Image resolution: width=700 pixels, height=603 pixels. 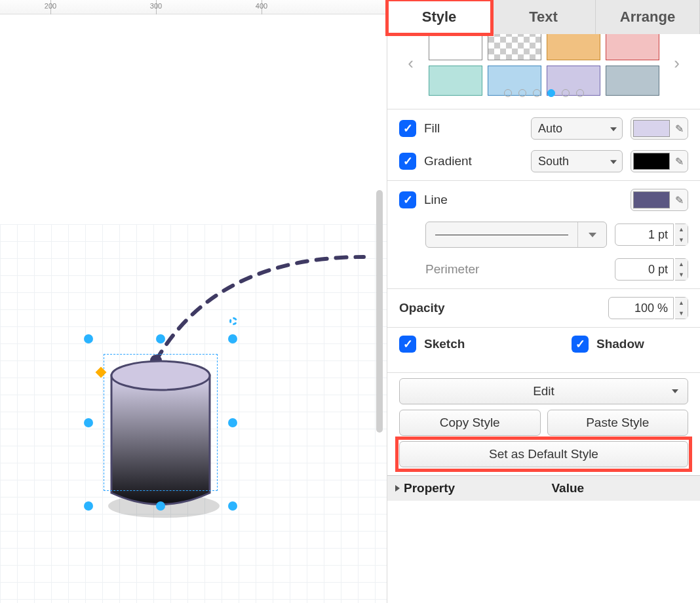 What do you see at coordinates (544, 200) in the screenshot?
I see `line-row: ✓ Line ✎` at bounding box center [544, 200].